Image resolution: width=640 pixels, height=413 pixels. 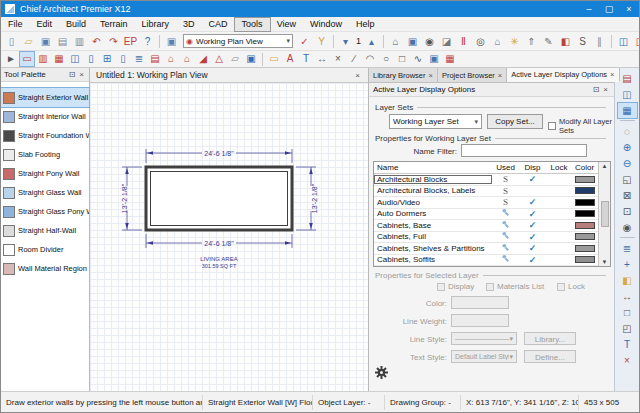 I want to click on layer-name: Architectural Blocks, so click(x=433, y=180).